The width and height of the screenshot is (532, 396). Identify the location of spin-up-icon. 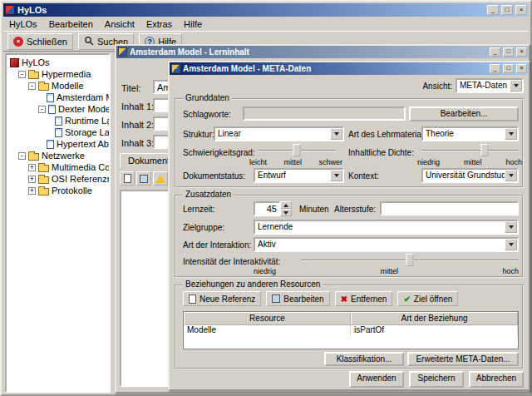
(286, 205).